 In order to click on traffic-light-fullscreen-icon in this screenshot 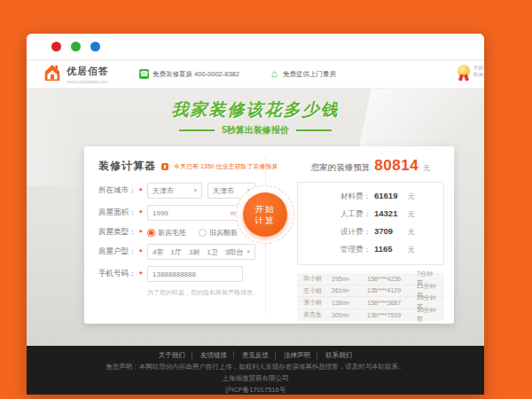, I will do `click(96, 46)`.